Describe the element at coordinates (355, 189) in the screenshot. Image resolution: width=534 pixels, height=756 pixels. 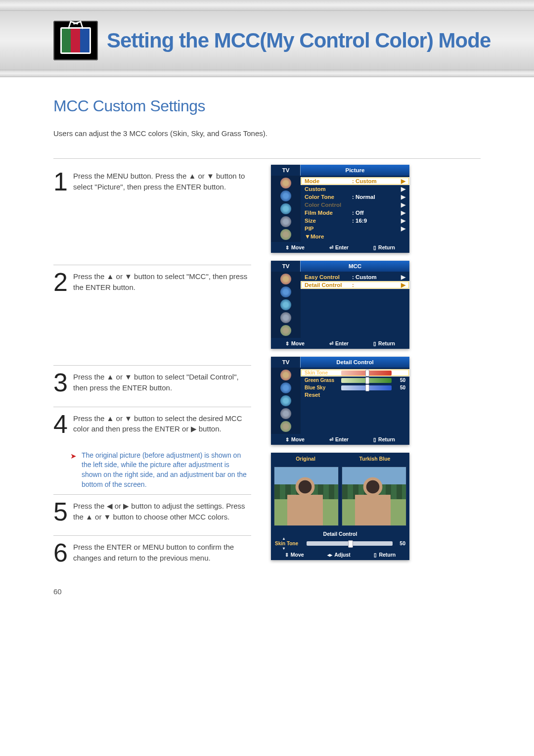
I see `osd-row-custom: Custom ▶` at that location.